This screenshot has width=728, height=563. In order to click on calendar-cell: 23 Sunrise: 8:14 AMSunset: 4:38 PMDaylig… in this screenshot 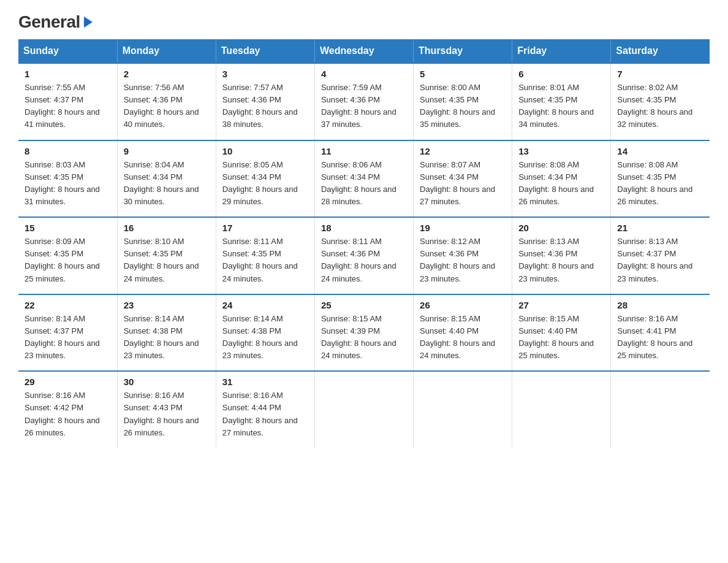, I will do `click(167, 333)`.